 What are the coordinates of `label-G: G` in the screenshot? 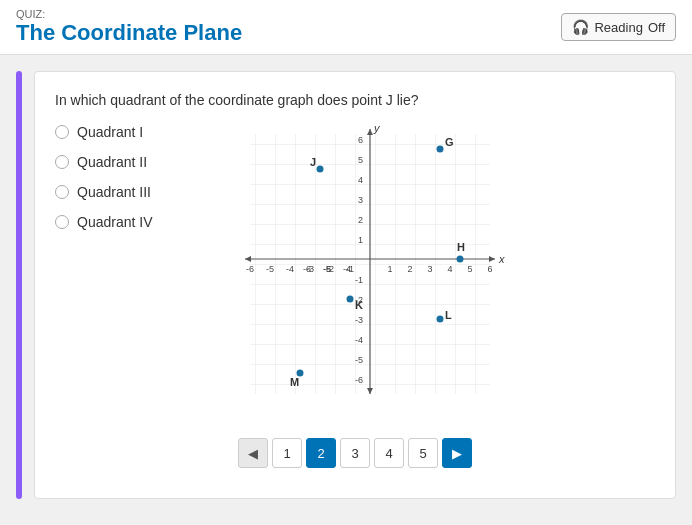 It's located at (450, 142).